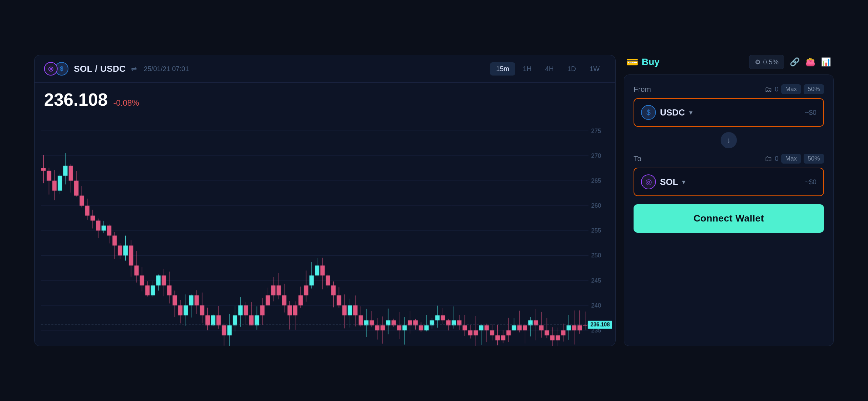  I want to click on link-button: 🔗, so click(795, 62).